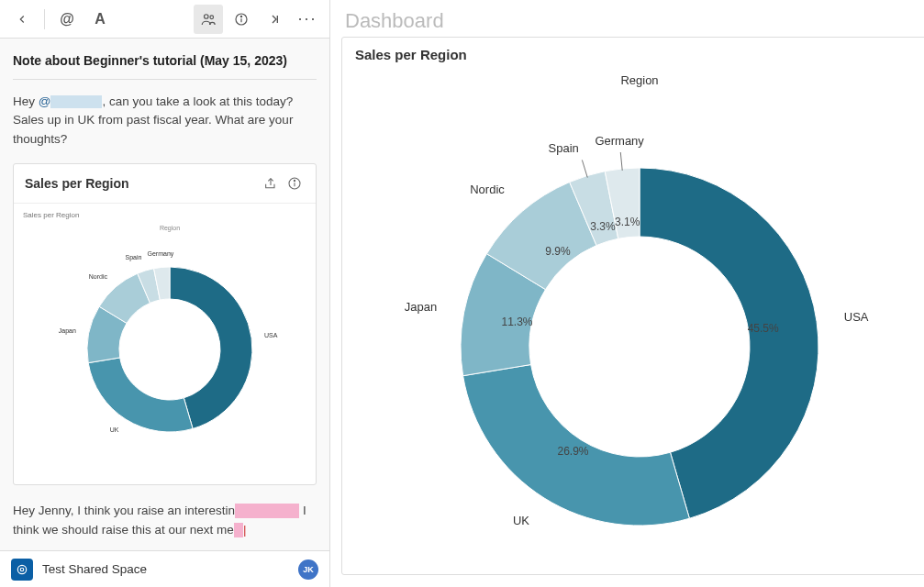  What do you see at coordinates (165, 66) in the screenshot?
I see `note-title: Note about Beginner's tutorial (May 15, …` at bounding box center [165, 66].